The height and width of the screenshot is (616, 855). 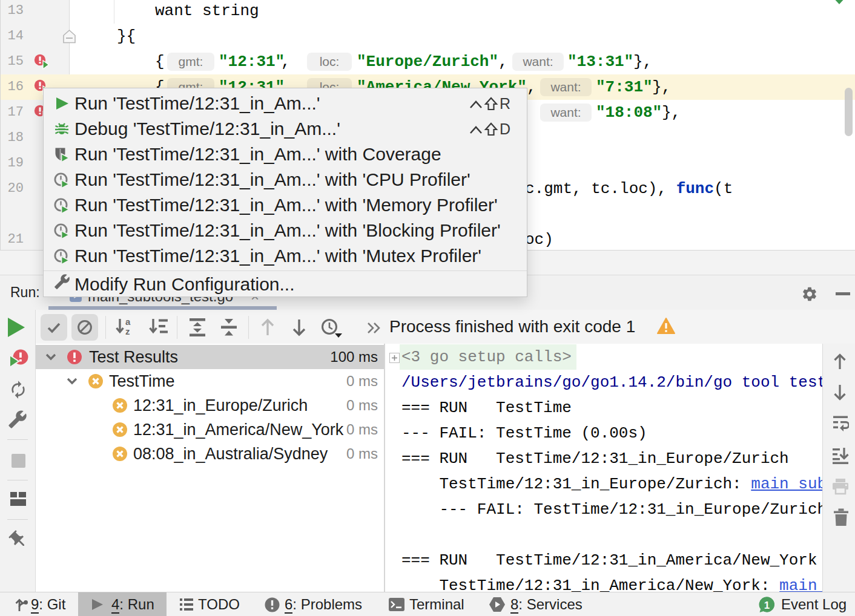 I want to click on svg-text: a, so click(x=128, y=322).